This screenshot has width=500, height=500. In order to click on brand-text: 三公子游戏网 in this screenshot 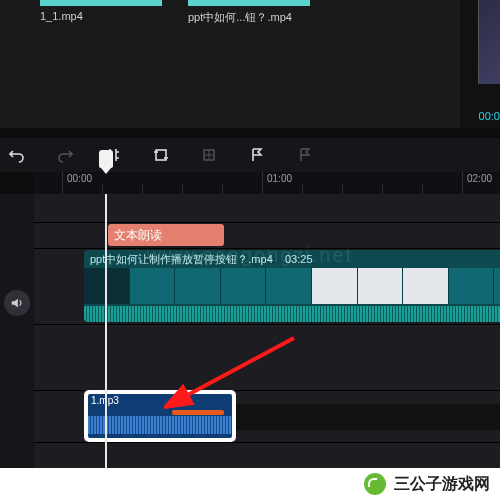, I will do `click(442, 484)`.